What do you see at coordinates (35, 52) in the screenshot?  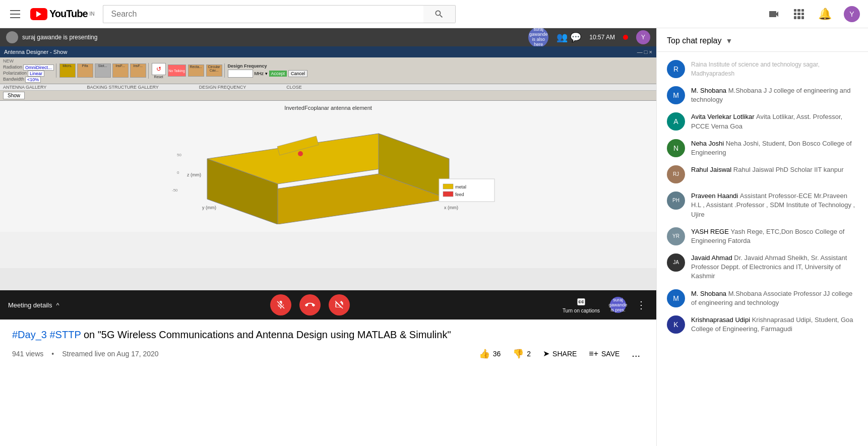 I see `matlab-title-text: Antenna Designer - Show` at bounding box center [35, 52].